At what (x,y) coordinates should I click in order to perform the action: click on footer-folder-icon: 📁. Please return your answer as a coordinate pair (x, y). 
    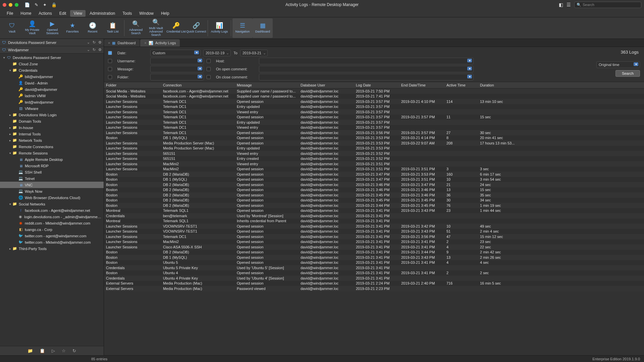
    Looking at the image, I should click on (30, 351).